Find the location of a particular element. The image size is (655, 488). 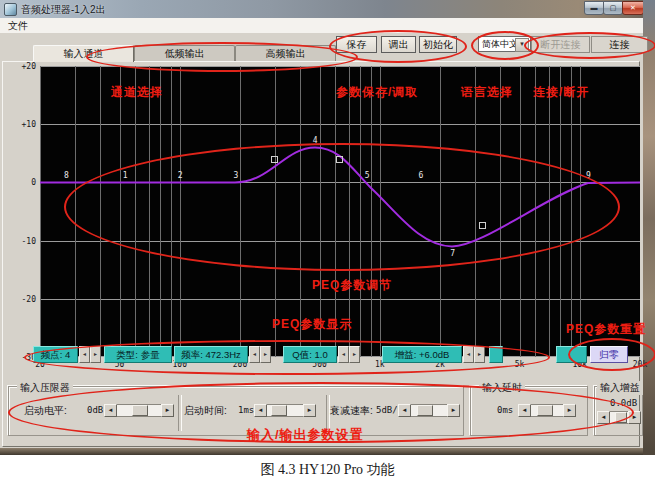

eq-band-marker: 1 is located at coordinates (126, 176).